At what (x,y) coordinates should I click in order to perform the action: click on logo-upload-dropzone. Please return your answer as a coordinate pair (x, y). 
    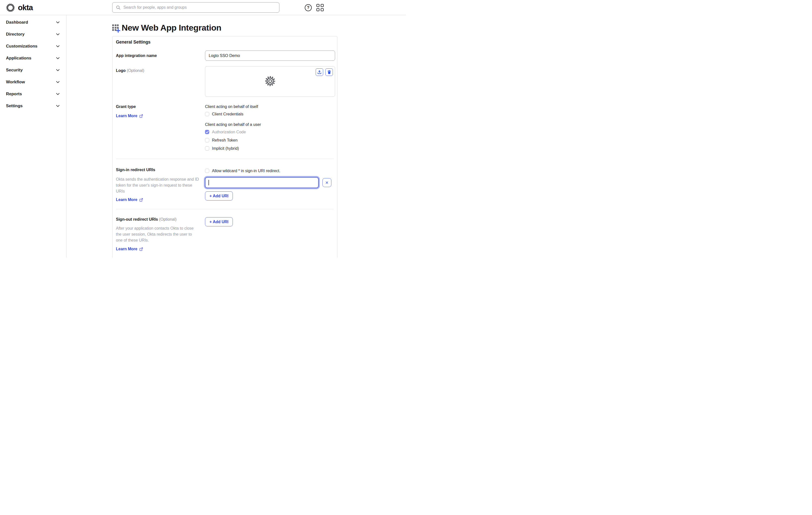
    Looking at the image, I should click on (270, 82).